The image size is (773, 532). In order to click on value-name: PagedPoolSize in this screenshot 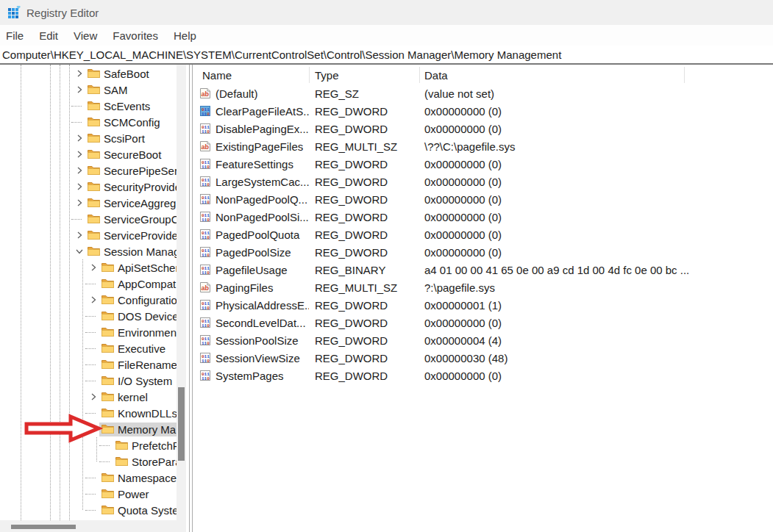, I will do `click(253, 253)`.